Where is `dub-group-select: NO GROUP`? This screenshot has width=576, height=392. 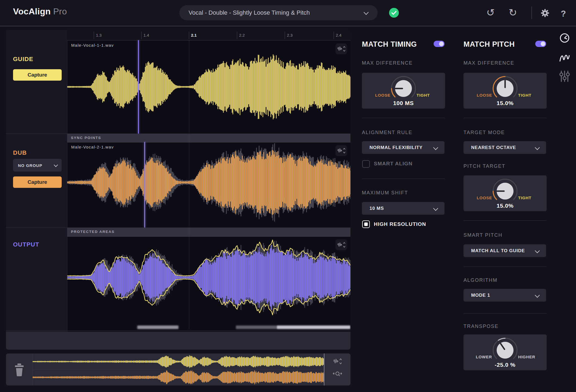
dub-group-select: NO GROUP is located at coordinates (37, 165).